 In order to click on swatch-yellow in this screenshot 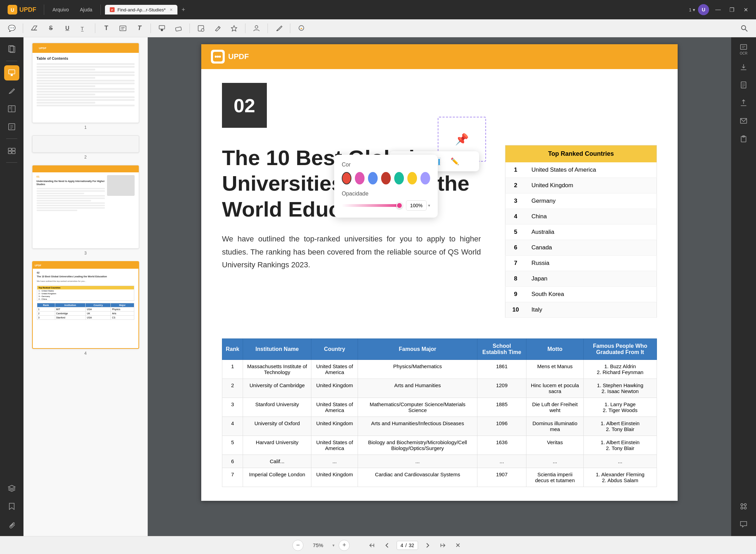, I will do `click(412, 178)`.